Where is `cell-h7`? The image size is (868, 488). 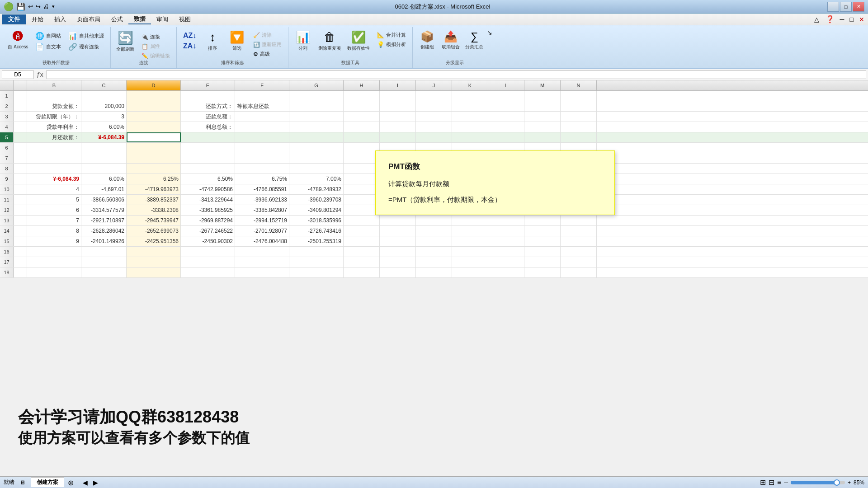 cell-h7 is located at coordinates (362, 158).